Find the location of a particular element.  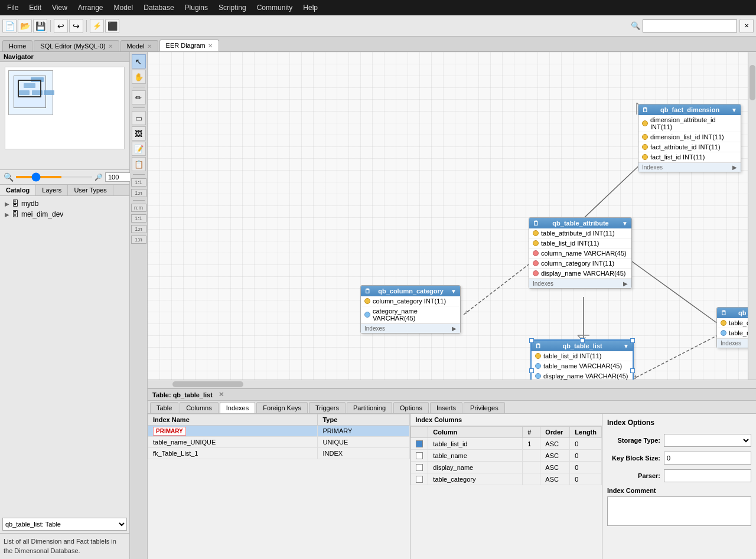

table-indexes-bar: Indexes ▶ is located at coordinates (690, 167).